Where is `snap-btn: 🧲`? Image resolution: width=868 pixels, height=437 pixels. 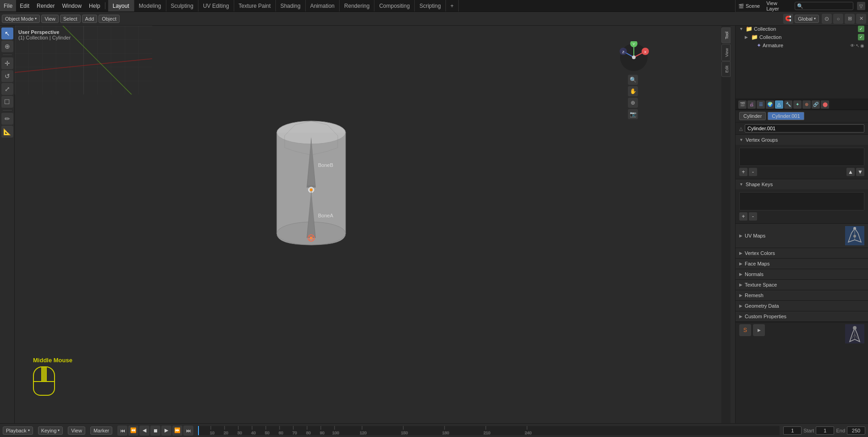
snap-btn: 🧲 is located at coordinates (788, 19).